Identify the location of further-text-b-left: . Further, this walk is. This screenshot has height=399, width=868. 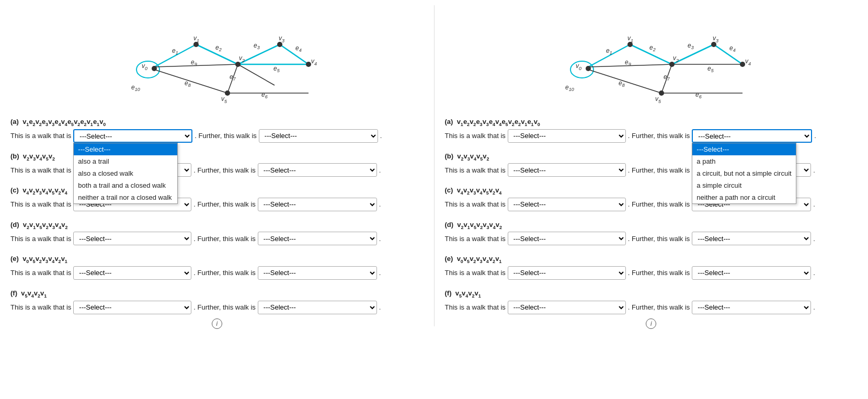
(224, 170).